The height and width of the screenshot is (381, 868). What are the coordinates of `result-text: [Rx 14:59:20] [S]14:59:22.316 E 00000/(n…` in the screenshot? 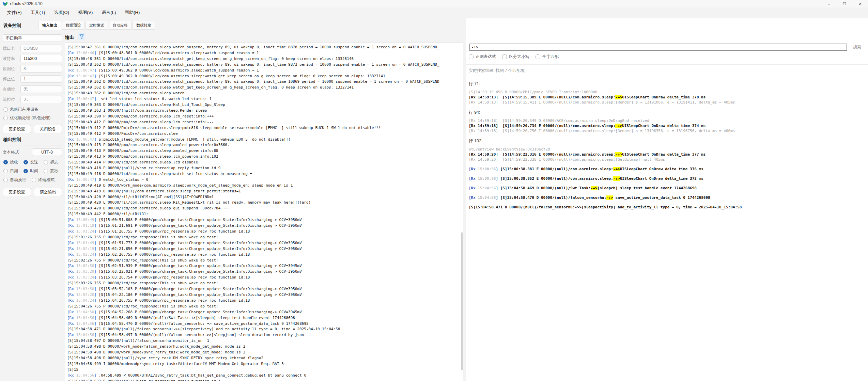 It's located at (542, 155).